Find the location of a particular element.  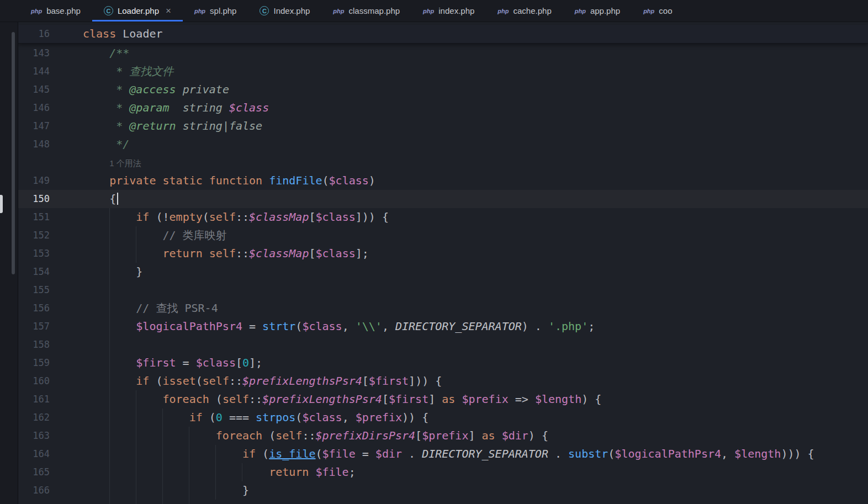

code-line-155: 155 is located at coordinates (443, 290).